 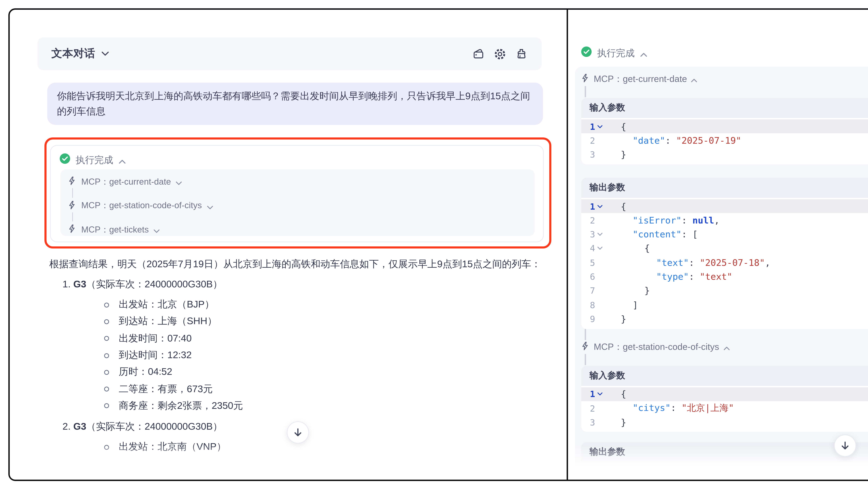 What do you see at coordinates (677, 277) in the screenshot?
I see `code-tokens: "type": "text"` at bounding box center [677, 277].